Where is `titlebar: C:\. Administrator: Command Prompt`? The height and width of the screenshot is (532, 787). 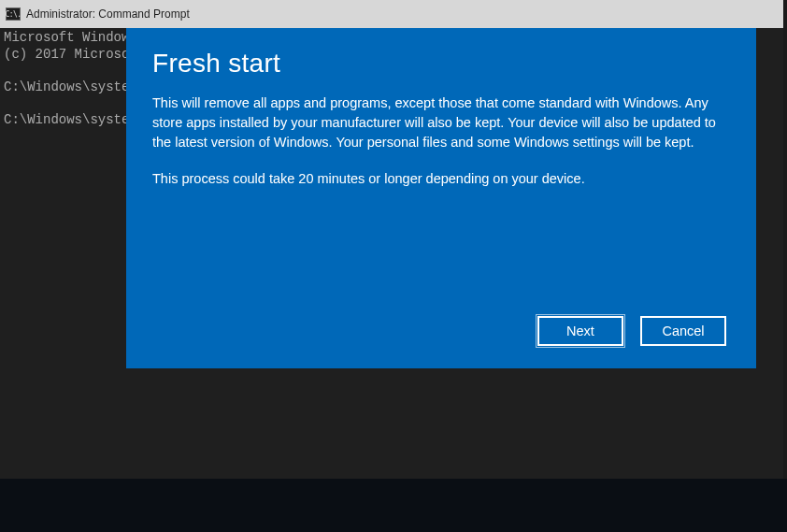
titlebar: C:\. Administrator: Command Prompt is located at coordinates (392, 14).